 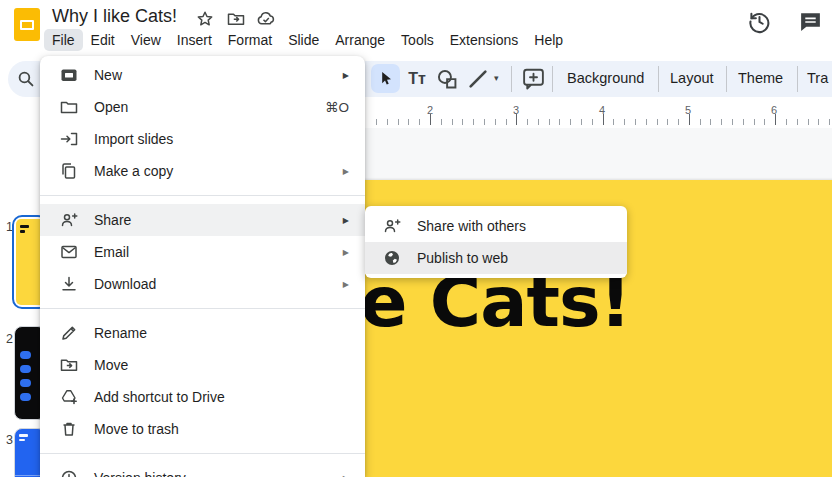 What do you see at coordinates (496, 258) in the screenshot?
I see `submenu-item-publish-to-web: Publish to web` at bounding box center [496, 258].